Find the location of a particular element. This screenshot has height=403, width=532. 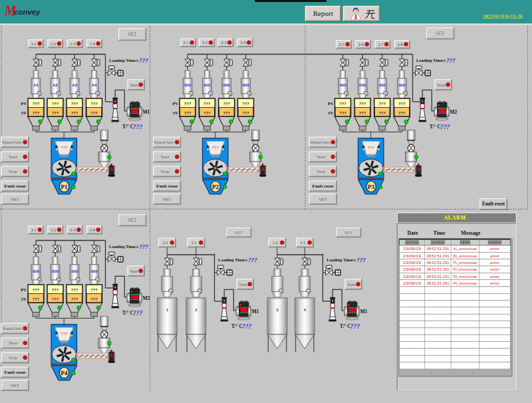

svg-text: 2-4 is located at coordinates (243, 43).